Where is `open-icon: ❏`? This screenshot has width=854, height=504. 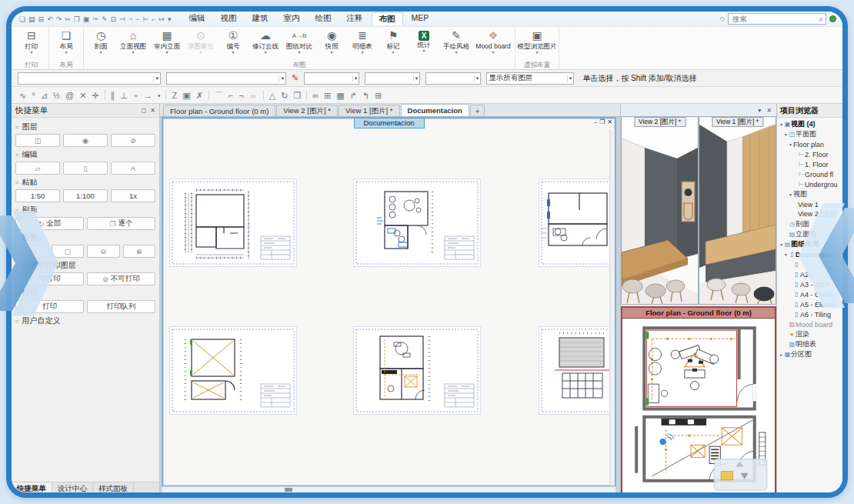
open-icon: ❏ is located at coordinates (22, 19).